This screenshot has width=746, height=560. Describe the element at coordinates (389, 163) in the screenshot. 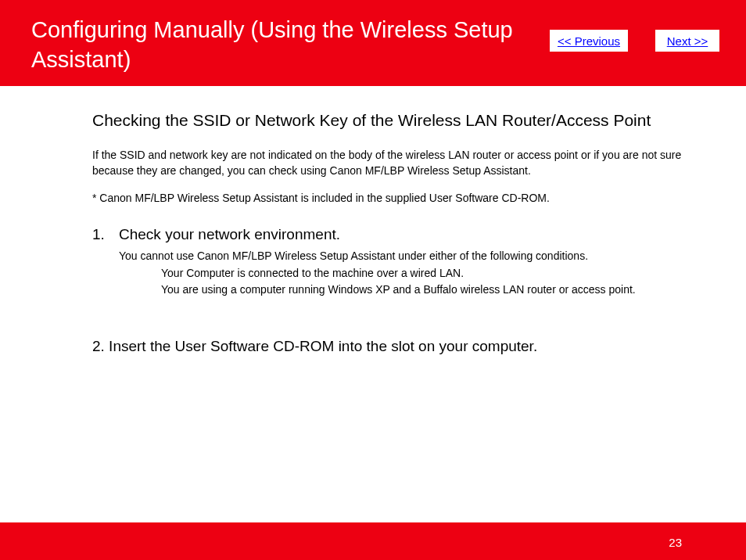

I see `intro-paragraph: If the SSID and network key are not indi…` at that location.